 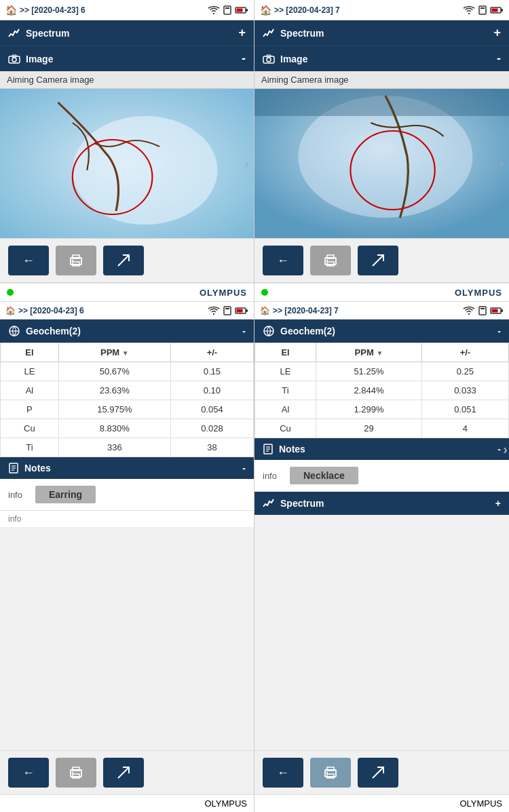 What do you see at coordinates (292, 449) in the screenshot?
I see `right-notes-label: Notes` at bounding box center [292, 449].